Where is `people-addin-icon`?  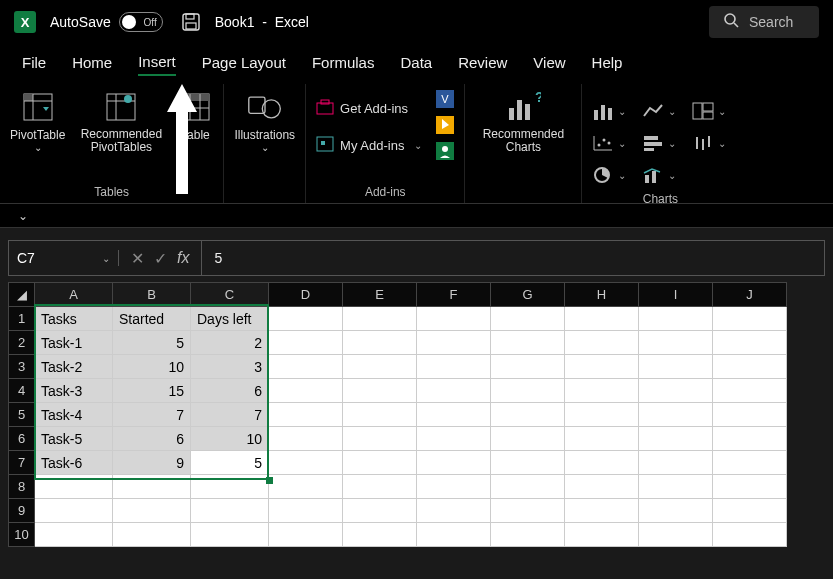 people-addin-icon is located at coordinates (445, 151).